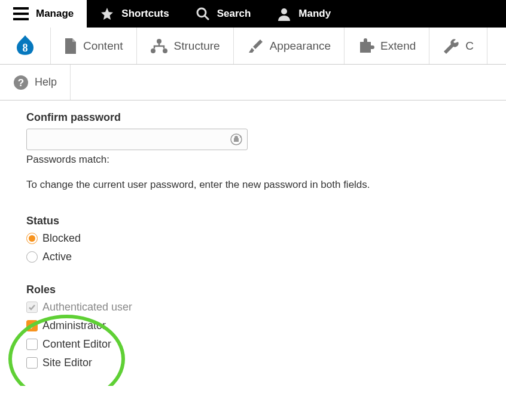 The height and width of the screenshot is (420, 506). I want to click on password-help-text: To change the current user password, ent…, so click(253, 185).